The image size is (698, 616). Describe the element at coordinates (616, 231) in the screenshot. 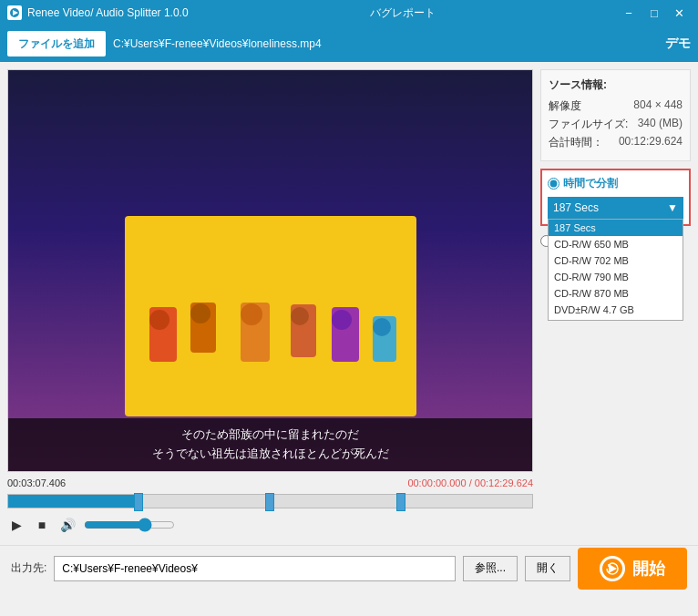

I see `split-options: 時間で分割 187 Secs ▼ 187 Secs CD-R/W 650 MB …` at that location.